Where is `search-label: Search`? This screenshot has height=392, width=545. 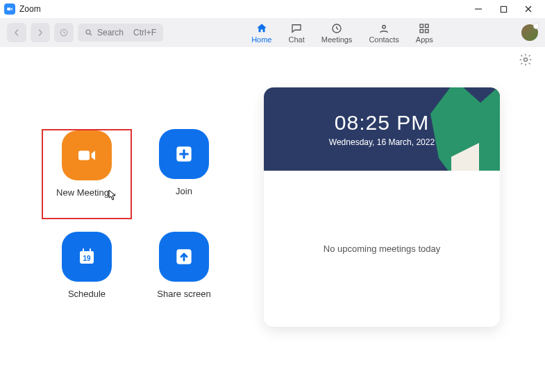
search-label: Search is located at coordinates (110, 33).